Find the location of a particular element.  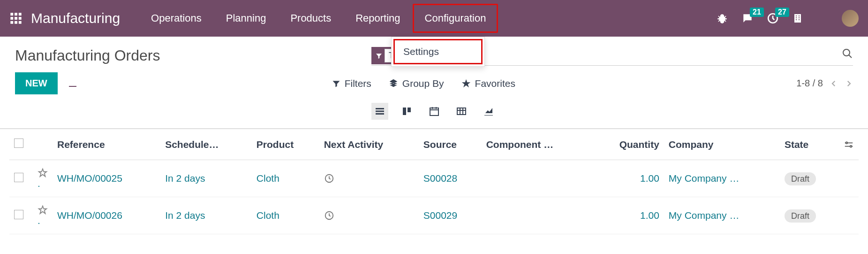

company-icon is located at coordinates (798, 18).